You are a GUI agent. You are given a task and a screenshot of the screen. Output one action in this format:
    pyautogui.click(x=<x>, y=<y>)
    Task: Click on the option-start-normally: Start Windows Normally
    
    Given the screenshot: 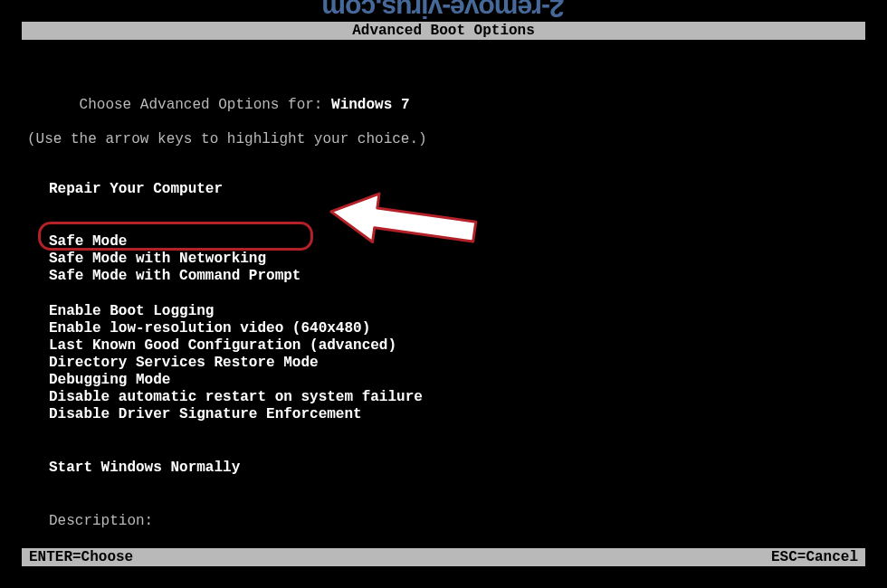 What is the action you would take?
    pyautogui.click(x=457, y=469)
    